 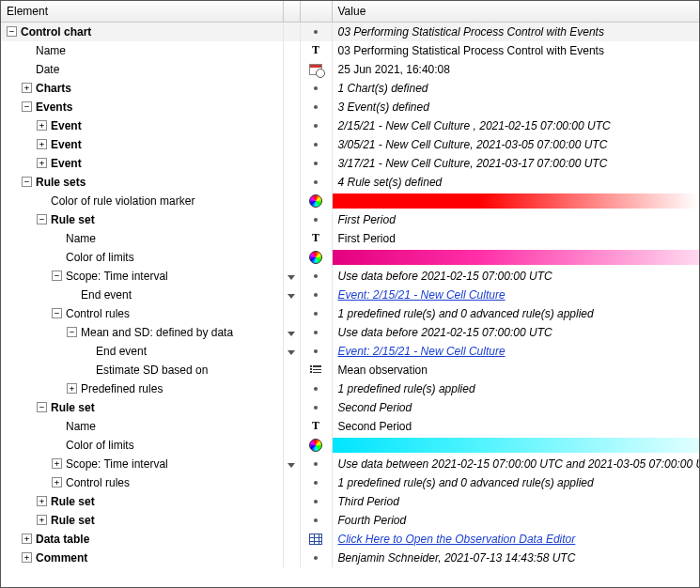 What do you see at coordinates (350, 333) in the screenshot?
I see `tree-row: −Mean and SD: defined by dataUse data be…` at bounding box center [350, 333].